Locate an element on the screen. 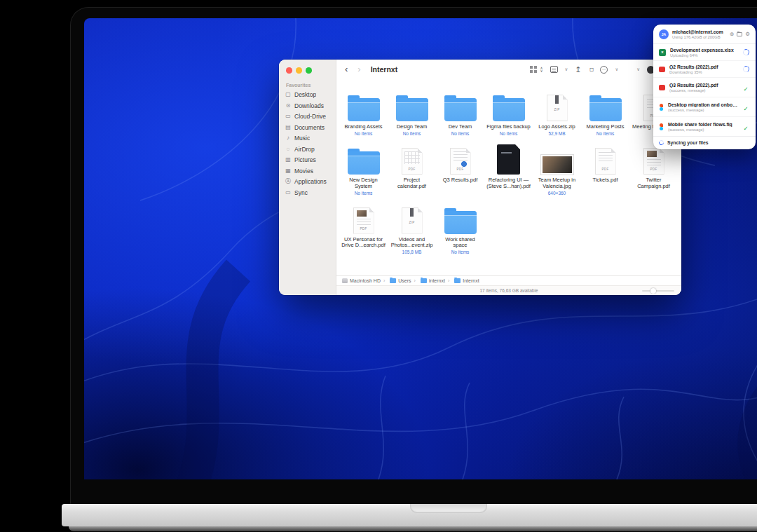  status-bar: Macintosh HD Users internxt Internxt 17 … is located at coordinates (509, 285).